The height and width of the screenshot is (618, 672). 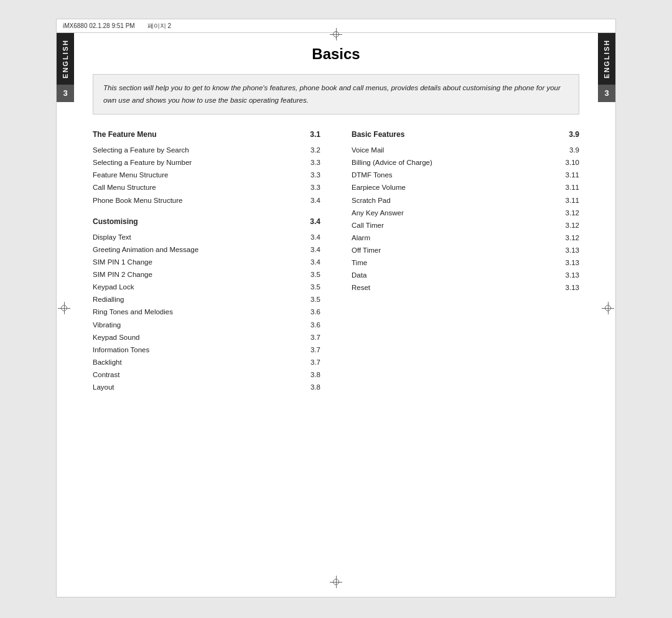 I want to click on toc-label: Call Menu Structure, so click(x=195, y=187).